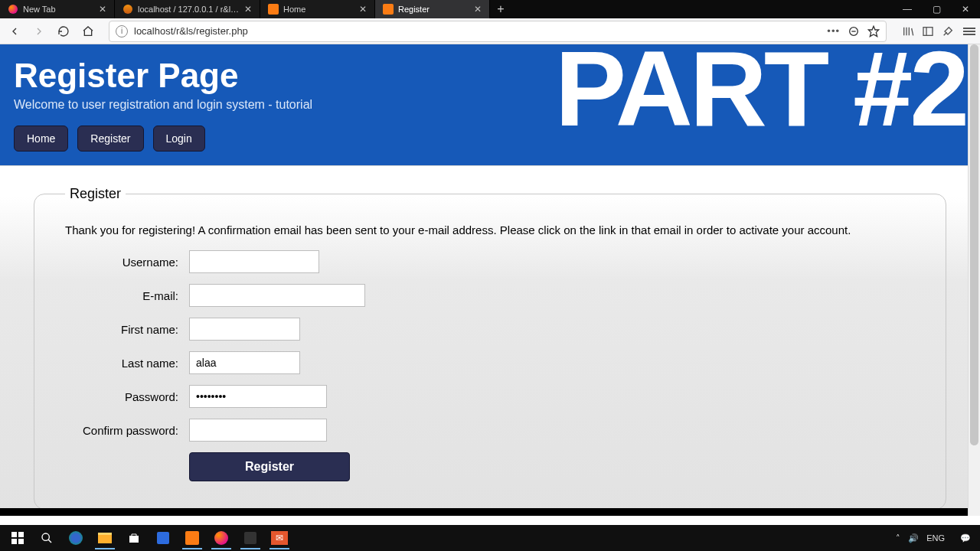  Describe the element at coordinates (13, 9) in the screenshot. I see `firefox-icon` at that location.